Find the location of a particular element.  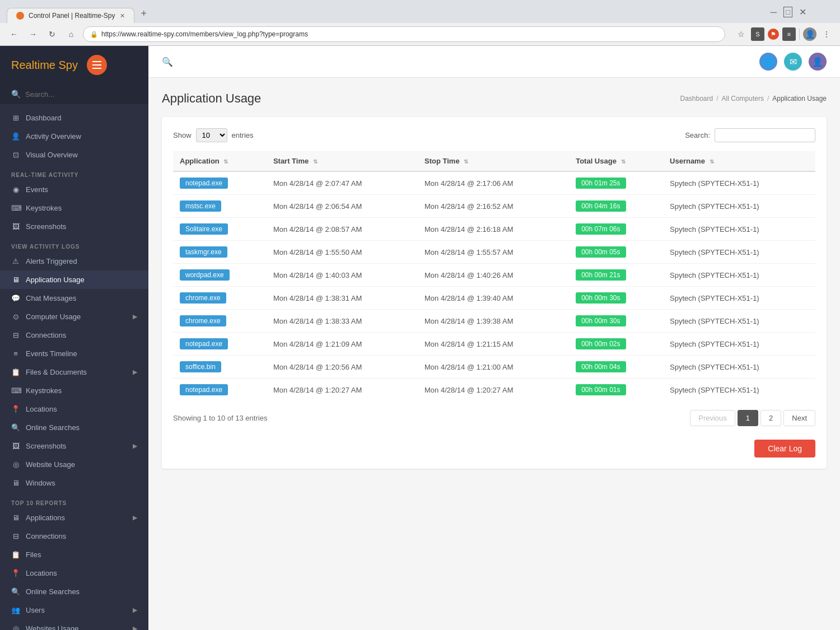

breadcrumb-current: Application Usage is located at coordinates (800, 99).